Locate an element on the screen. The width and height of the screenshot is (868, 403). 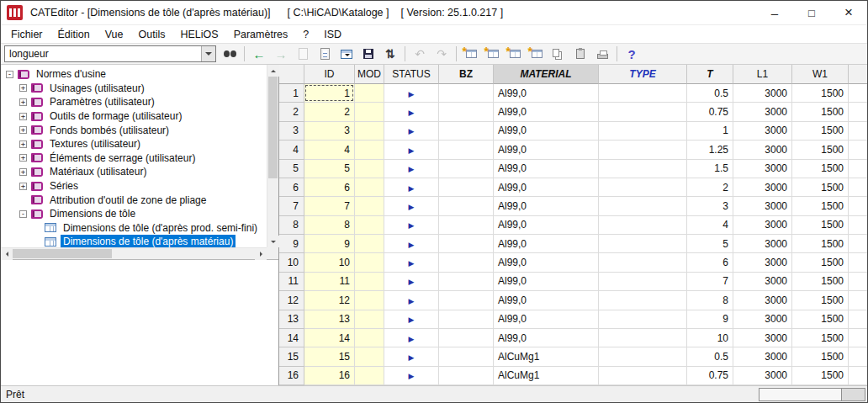
row-number-cell: 2 is located at coordinates (292, 112).